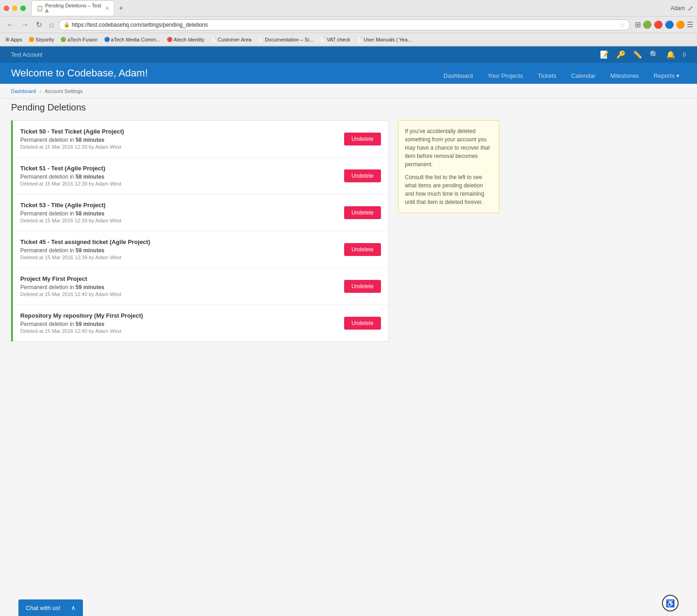 Image resolution: width=697 pixels, height=616 pixels. What do you see at coordinates (201, 213) in the screenshot?
I see `deletion-item: Ticket 53 - Title (Agile Project) Perman…` at bounding box center [201, 213].